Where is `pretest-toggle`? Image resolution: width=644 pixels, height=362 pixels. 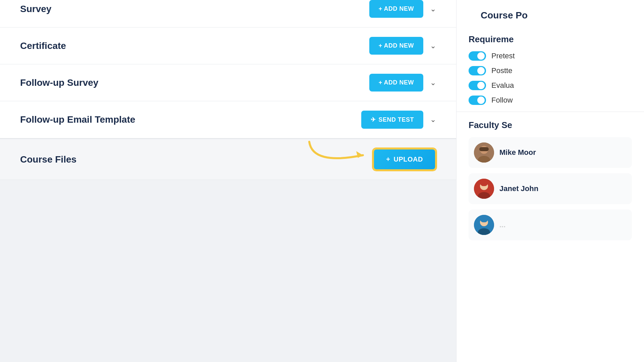
pretest-toggle is located at coordinates (477, 56).